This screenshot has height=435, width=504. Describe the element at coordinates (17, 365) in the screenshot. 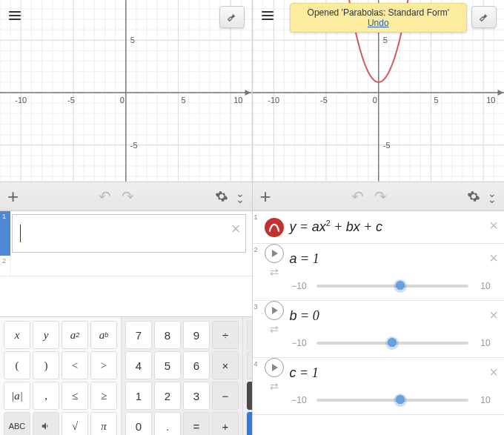

I see `key-lparen: (` at that location.